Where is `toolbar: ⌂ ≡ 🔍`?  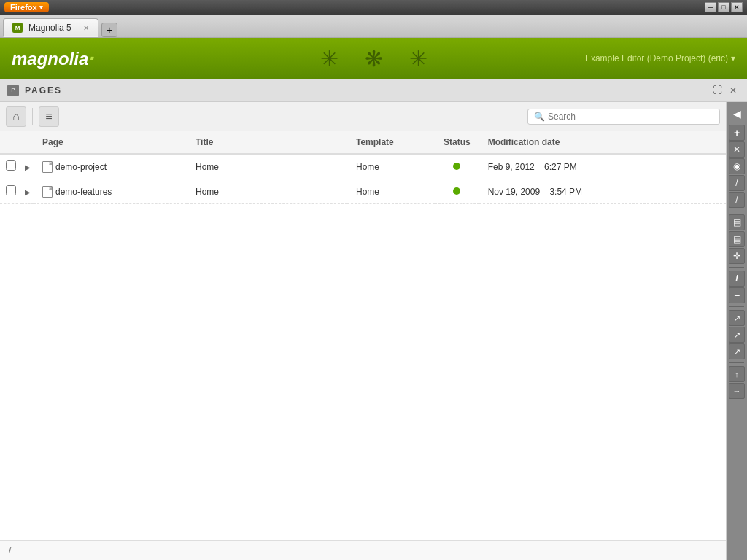 toolbar: ⌂ ≡ 🔍 is located at coordinates (363, 117).